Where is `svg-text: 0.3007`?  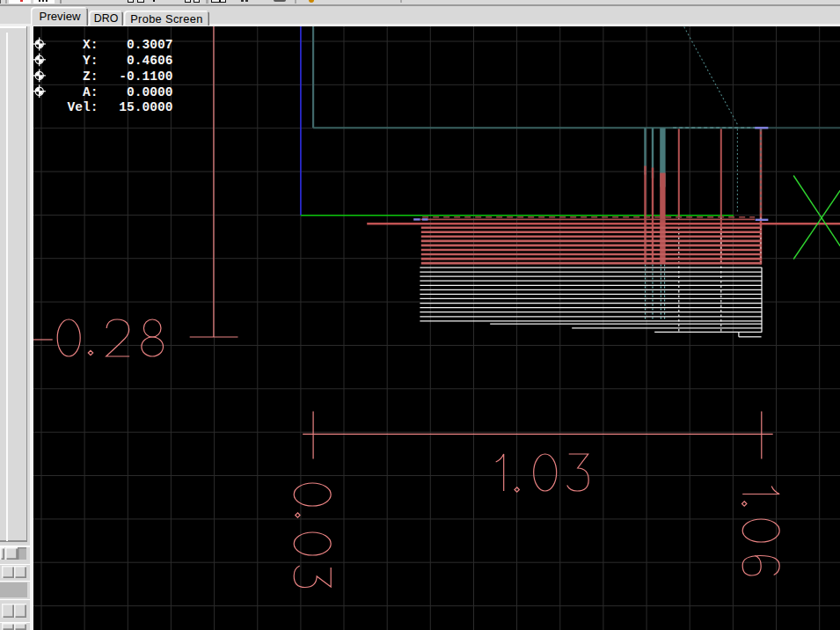 svg-text: 0.3007 is located at coordinates (150, 45).